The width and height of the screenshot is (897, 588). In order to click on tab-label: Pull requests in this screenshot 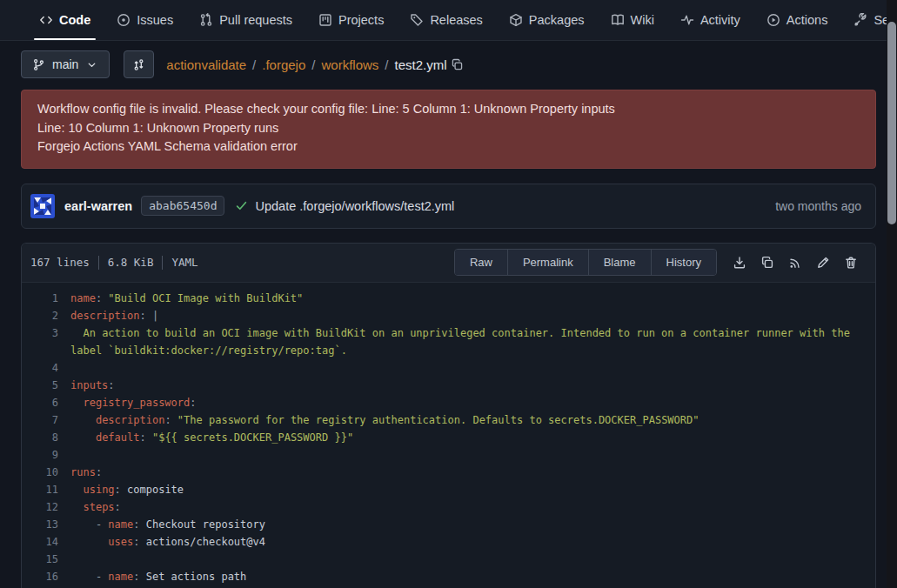, I will do `click(256, 20)`.